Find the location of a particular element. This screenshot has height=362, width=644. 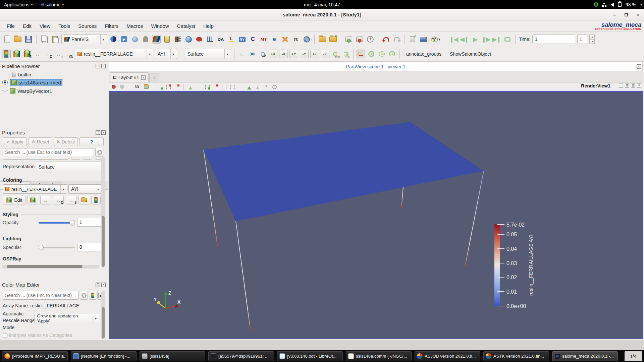

close-view-button: × is located at coordinates (639, 85).